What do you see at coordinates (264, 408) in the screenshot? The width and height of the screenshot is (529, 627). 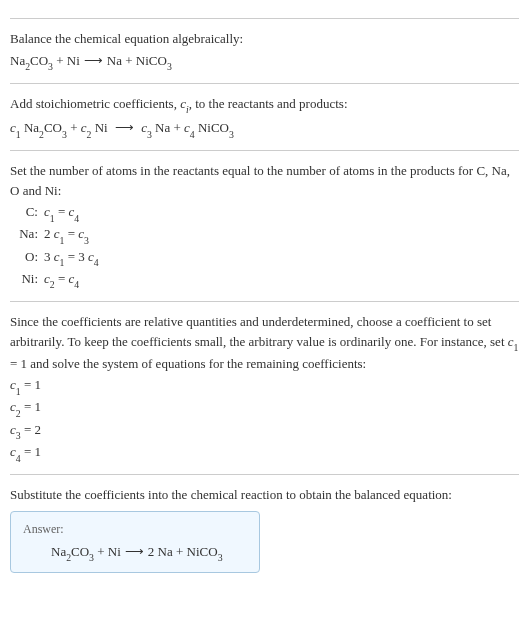 I see `coeff-c2: c2 = 1` at bounding box center [264, 408].